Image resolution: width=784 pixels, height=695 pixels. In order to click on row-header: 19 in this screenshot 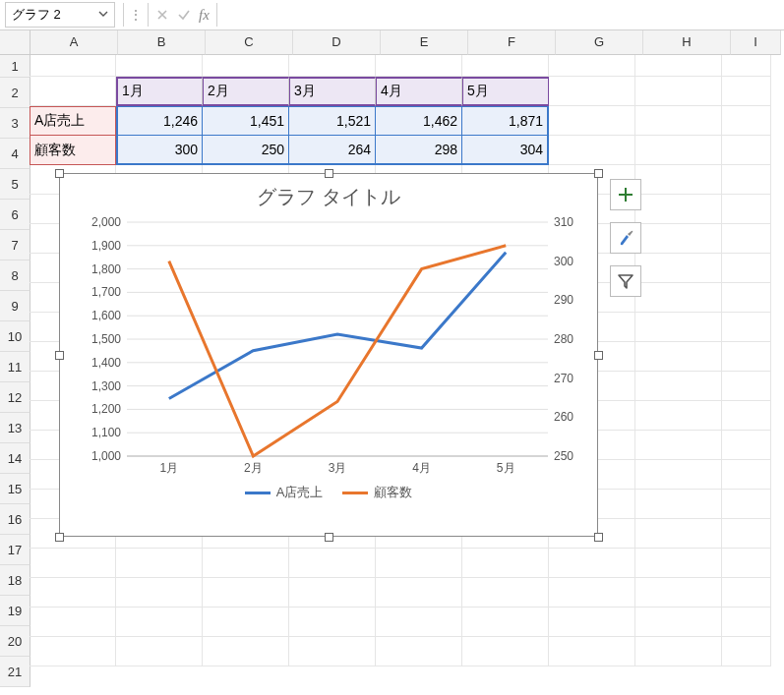, I will do `click(16, 611)`.